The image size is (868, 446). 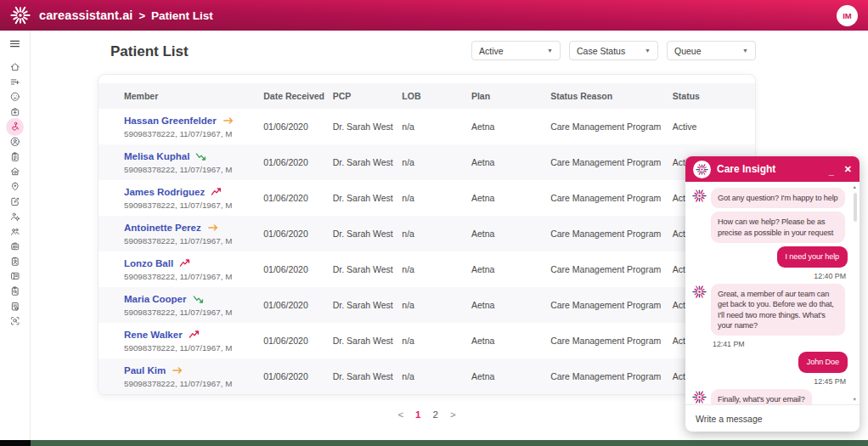 What do you see at coordinates (165, 192) in the screenshot?
I see `patient-link: James Rodriguez` at bounding box center [165, 192].